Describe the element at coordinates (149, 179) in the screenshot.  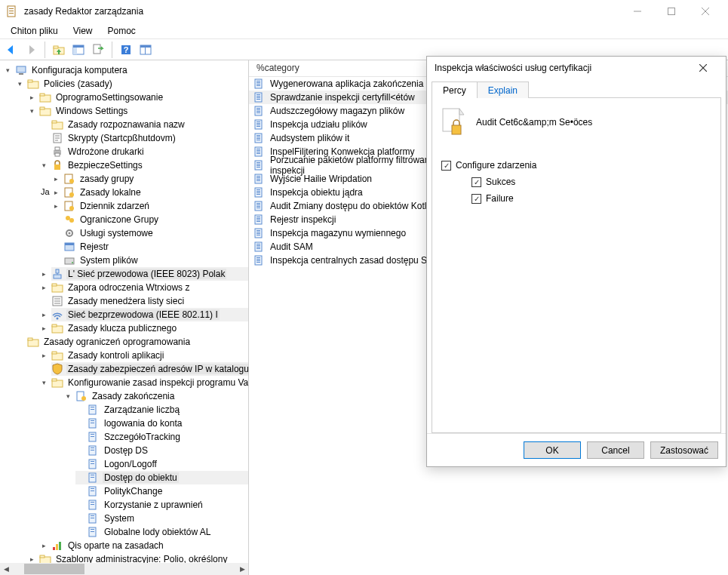
I see `tree-account: ▸zasady grupy` at that location.